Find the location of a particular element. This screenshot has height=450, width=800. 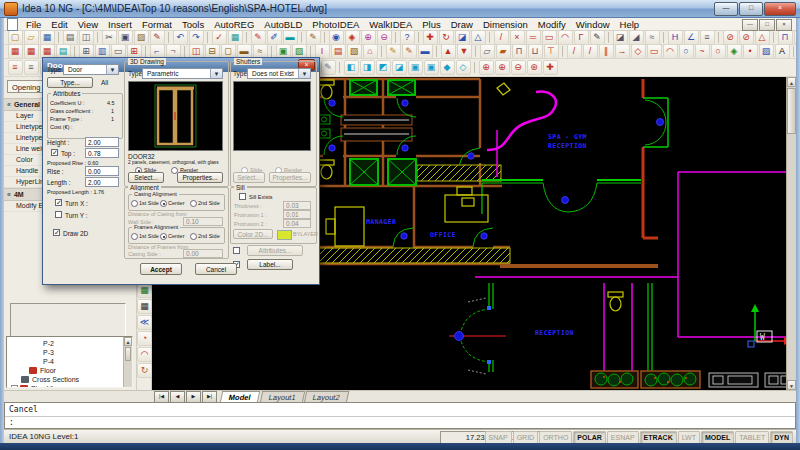

arc-icon: ◠ is located at coordinates (566, 38).